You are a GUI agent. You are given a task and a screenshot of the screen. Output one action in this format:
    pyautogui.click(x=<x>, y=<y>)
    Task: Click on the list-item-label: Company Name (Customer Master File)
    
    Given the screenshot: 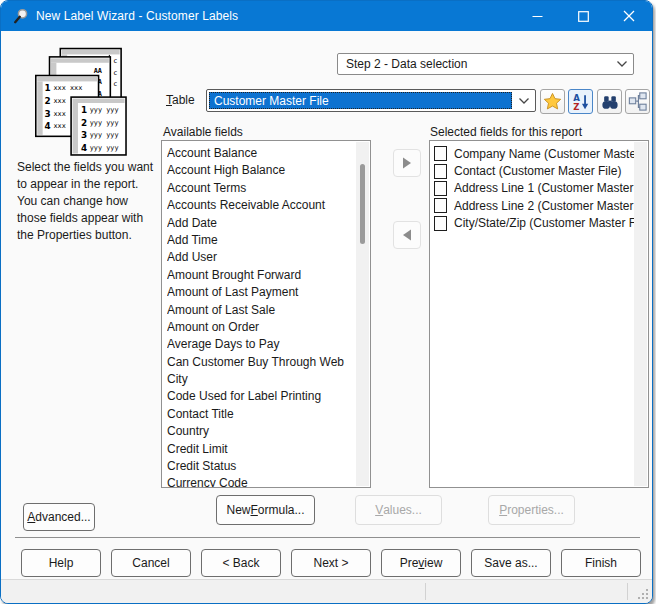 What is the action you would take?
    pyautogui.click(x=544, y=154)
    